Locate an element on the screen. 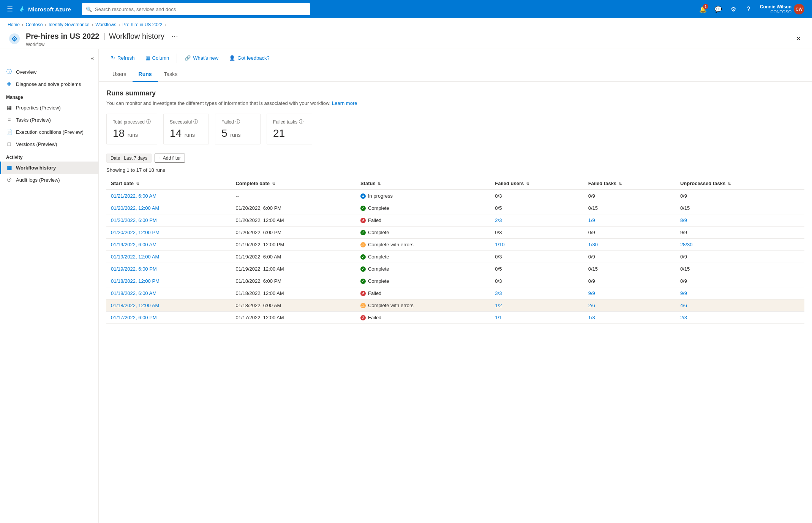 Image resolution: width=812 pixels, height=523 pixels. failed-tasks-link: 1/9 is located at coordinates (592, 220).